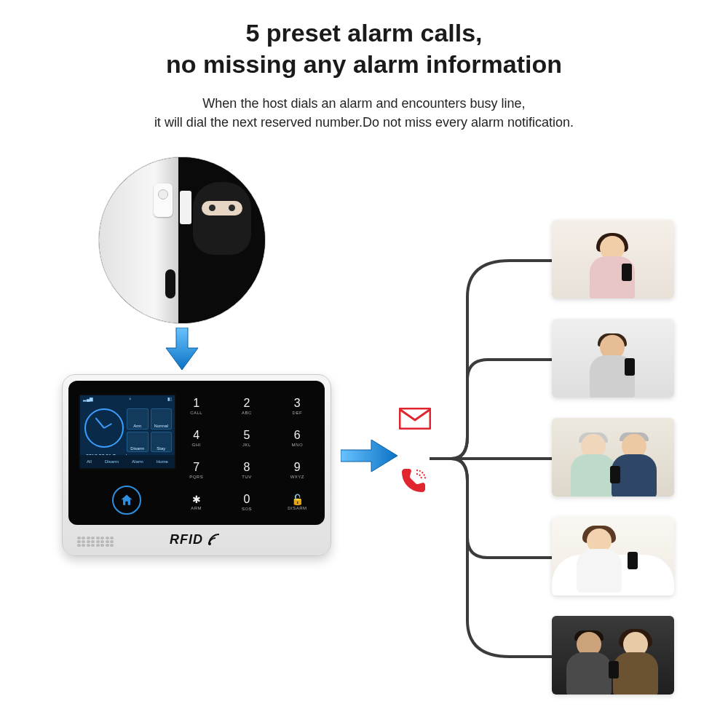  What do you see at coordinates (415, 420) in the screenshot?
I see `envelope-icon` at bounding box center [415, 420].